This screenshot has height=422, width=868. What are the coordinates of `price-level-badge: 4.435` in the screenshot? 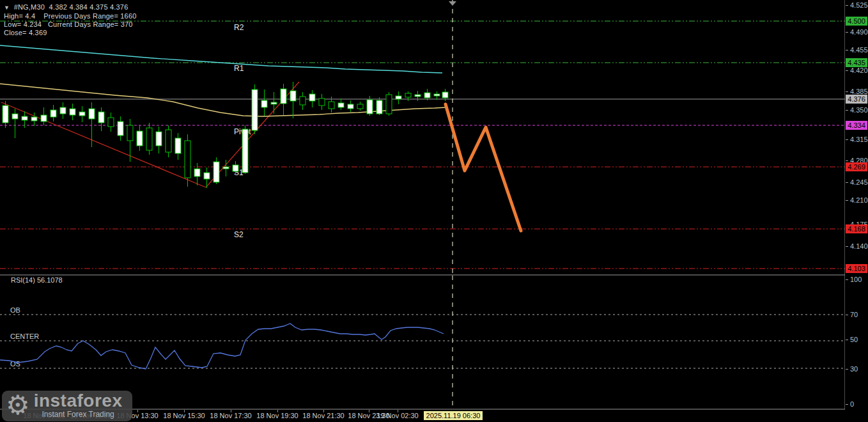 It's located at (856, 63).